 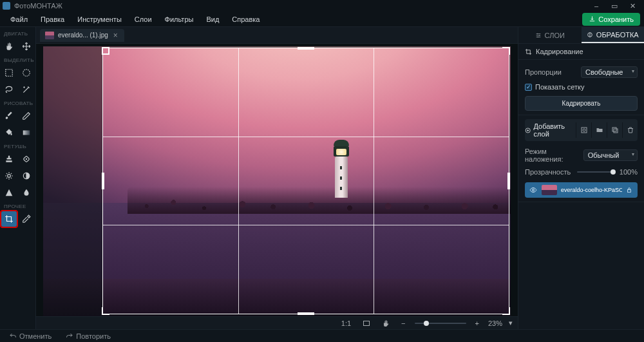 I want to click on crop-icon, so click(x=9, y=219).